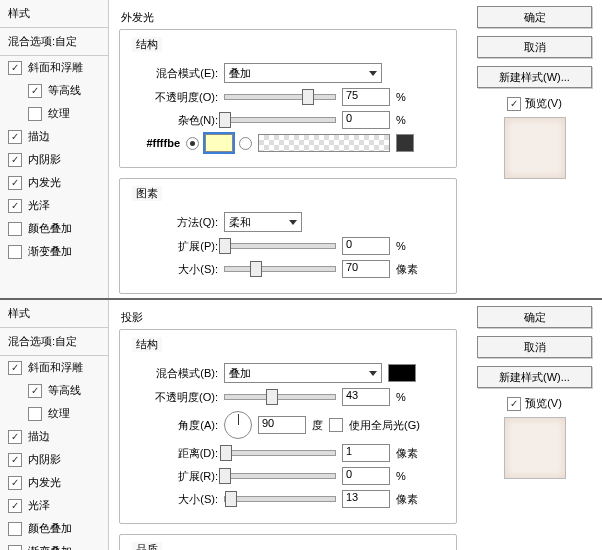 The height and width of the screenshot is (550, 602). Describe the element at coordinates (174, 246) in the screenshot. I see `spread-label: 扩展(P):` at that location.